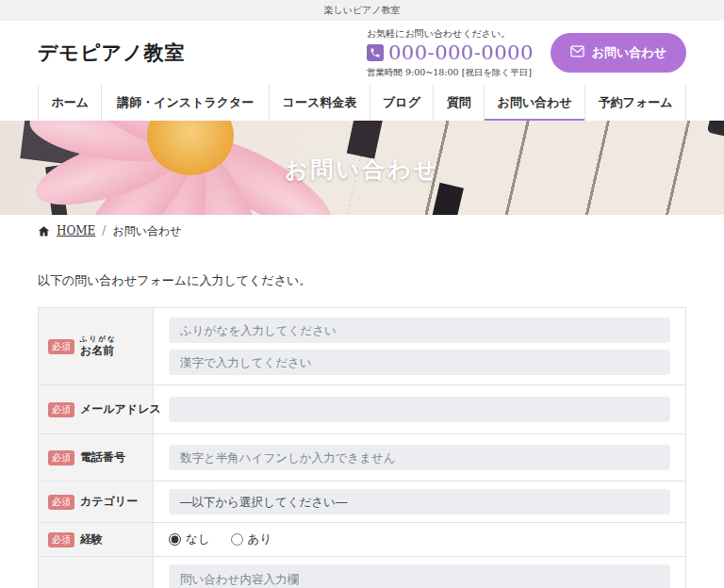 This screenshot has width=724, height=588. What do you see at coordinates (362, 10) in the screenshot?
I see `site-tagline-bar: 楽しいピアノ教室` at bounding box center [362, 10].